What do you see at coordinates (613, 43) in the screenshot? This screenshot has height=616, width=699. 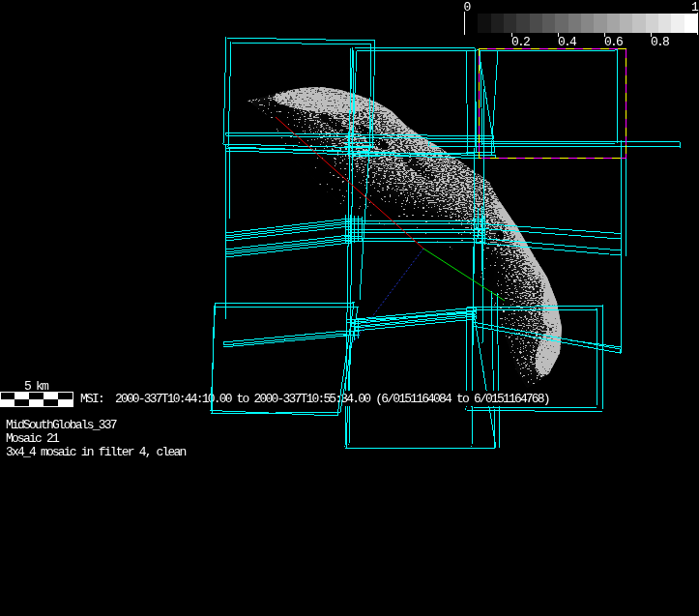 I see `svg-text: 0.6` at bounding box center [613, 43].